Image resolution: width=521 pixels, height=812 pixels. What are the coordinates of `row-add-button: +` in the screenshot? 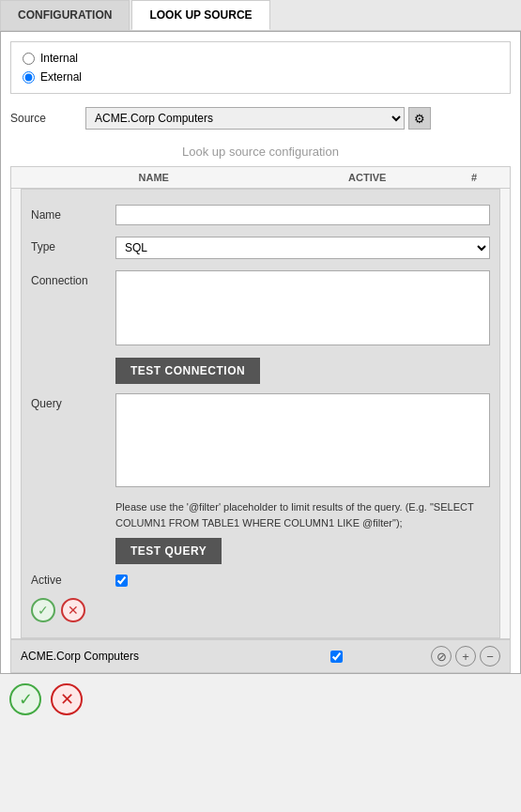 It's located at (466, 656).